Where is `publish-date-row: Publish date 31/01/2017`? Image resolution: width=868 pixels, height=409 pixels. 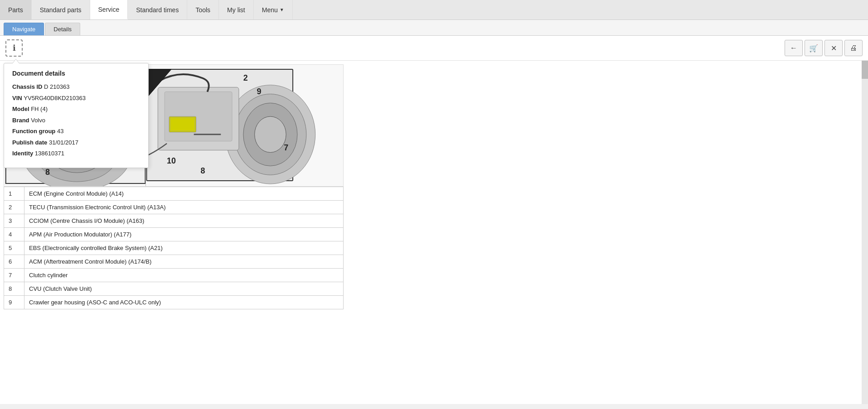
publish-date-row: Publish date 31/01/2017 is located at coordinates (76, 143).